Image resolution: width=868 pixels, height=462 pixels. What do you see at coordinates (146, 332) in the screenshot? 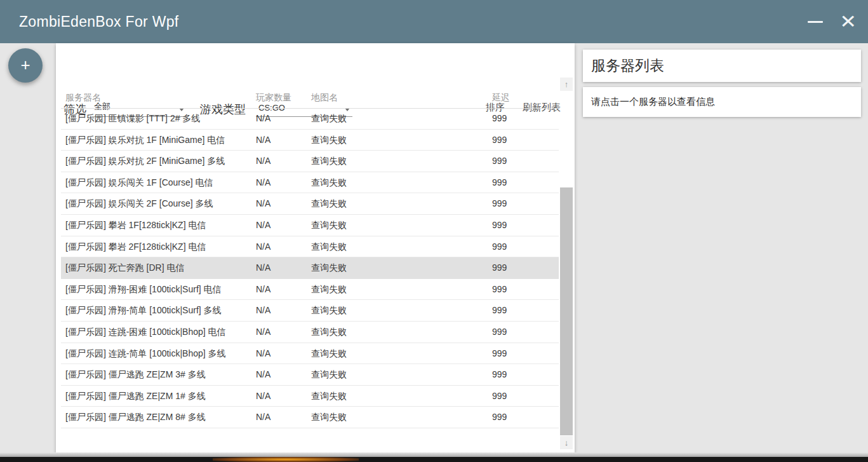
I see `server-name-cell: [僵尸乐园] 连跳-困难 [100tick|Bhop] 电信` at bounding box center [146, 332].